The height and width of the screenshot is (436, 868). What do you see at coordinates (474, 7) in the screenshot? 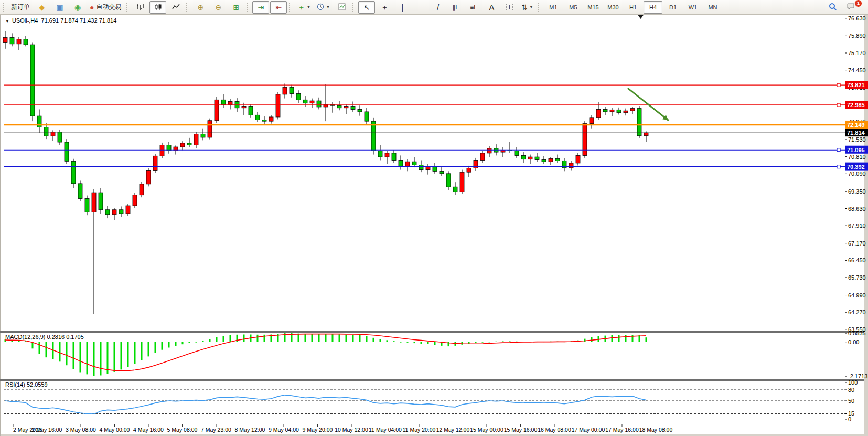
I see `fibonacci-icon: ≡F` at bounding box center [474, 7].